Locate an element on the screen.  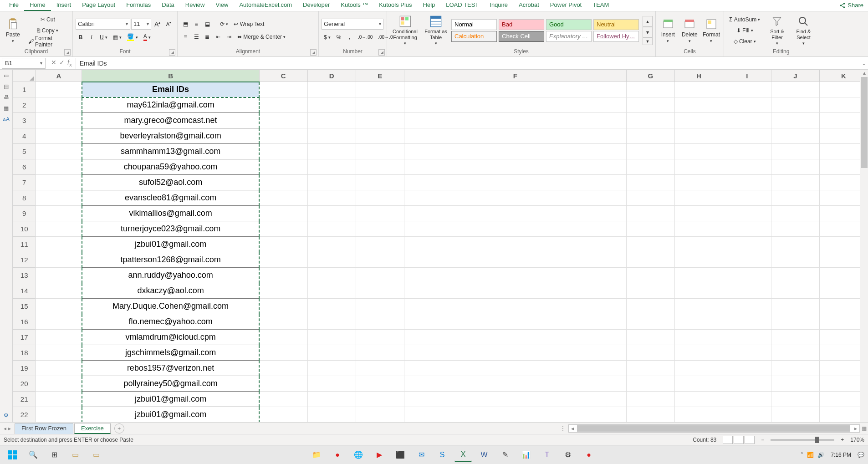
search-button: 🔍 is located at coordinates (33, 455).